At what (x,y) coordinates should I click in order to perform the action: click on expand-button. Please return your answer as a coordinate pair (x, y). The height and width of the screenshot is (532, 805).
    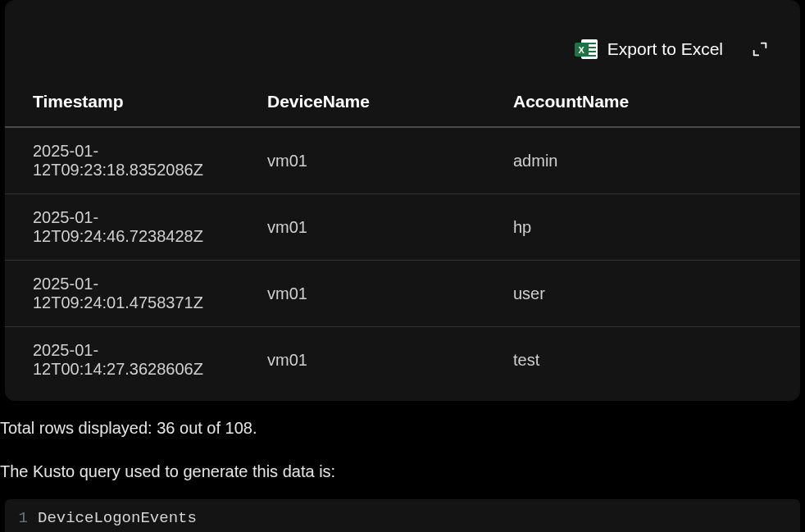
    Looking at the image, I should click on (760, 49).